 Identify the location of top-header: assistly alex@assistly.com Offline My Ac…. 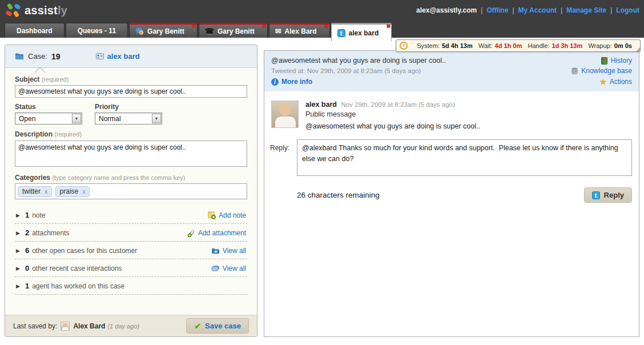
(322, 11).